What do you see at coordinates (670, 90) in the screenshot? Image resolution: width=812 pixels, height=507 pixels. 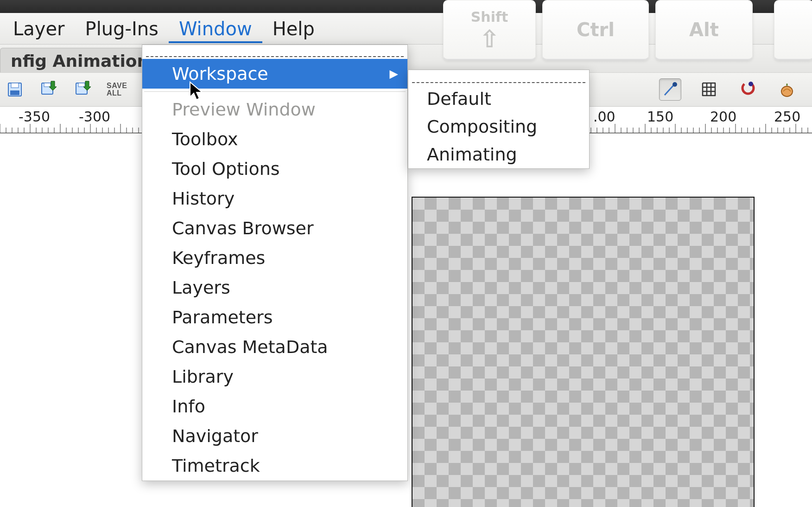 I see `toggle-handles-button` at bounding box center [670, 90].